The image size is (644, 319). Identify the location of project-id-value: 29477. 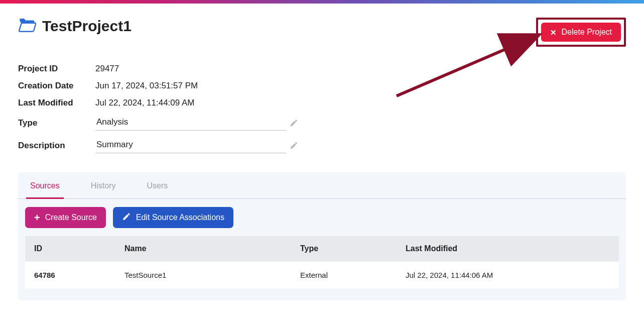
(191, 69).